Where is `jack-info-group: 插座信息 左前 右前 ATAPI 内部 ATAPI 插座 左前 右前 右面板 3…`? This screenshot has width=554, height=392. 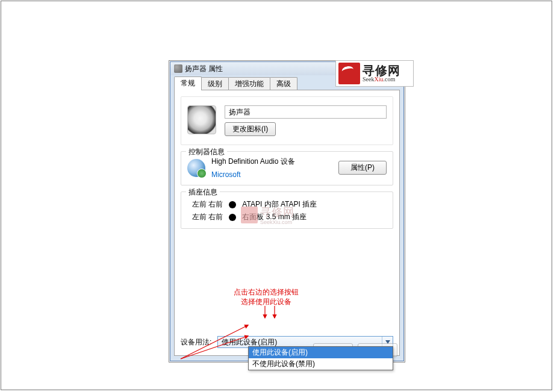 jack-info-group: 插座信息 左前 右前 ATAPI 内部 ATAPI 插座 左前 右前 右面板 3… is located at coordinates (287, 210).